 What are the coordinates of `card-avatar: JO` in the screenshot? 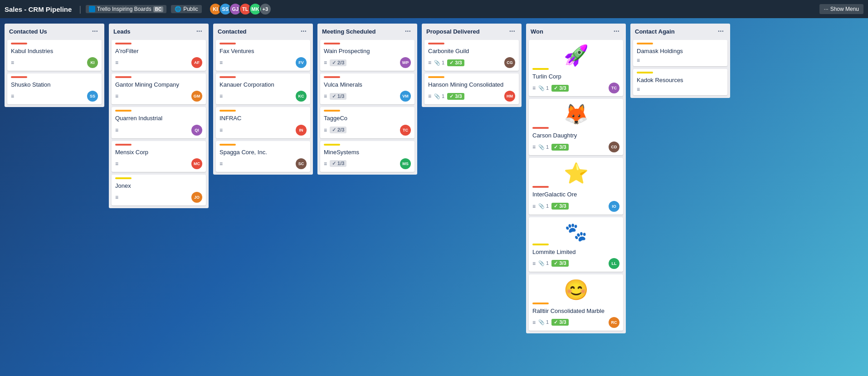 It's located at (197, 197).